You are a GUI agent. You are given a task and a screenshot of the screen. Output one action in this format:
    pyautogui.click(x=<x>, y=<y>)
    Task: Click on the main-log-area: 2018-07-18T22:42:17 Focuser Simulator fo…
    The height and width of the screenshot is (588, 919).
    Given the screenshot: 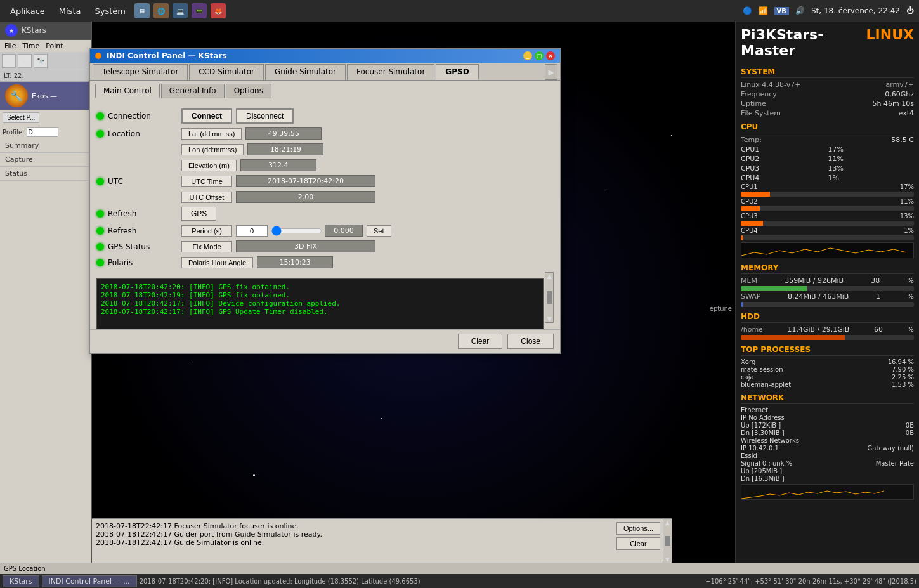 What is the action you would take?
    pyautogui.click(x=382, y=540)
    